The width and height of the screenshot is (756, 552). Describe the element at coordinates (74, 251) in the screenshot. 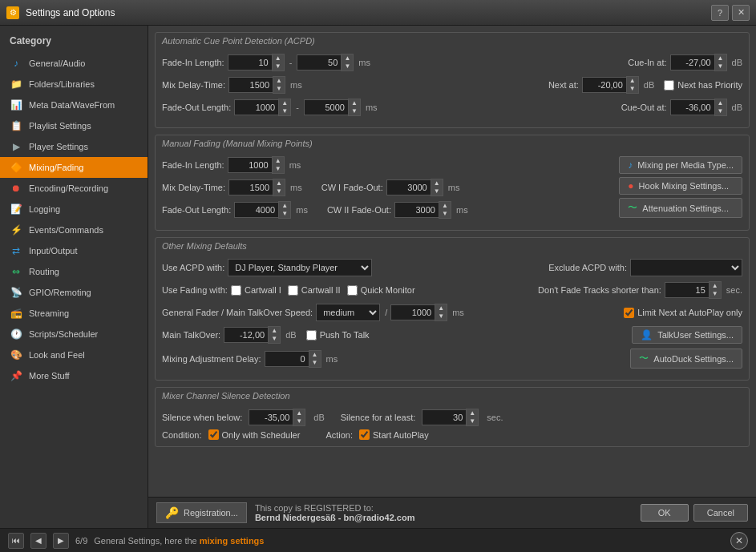

I see `sidebar-item-input-output: ⇄ Input/Output` at that location.